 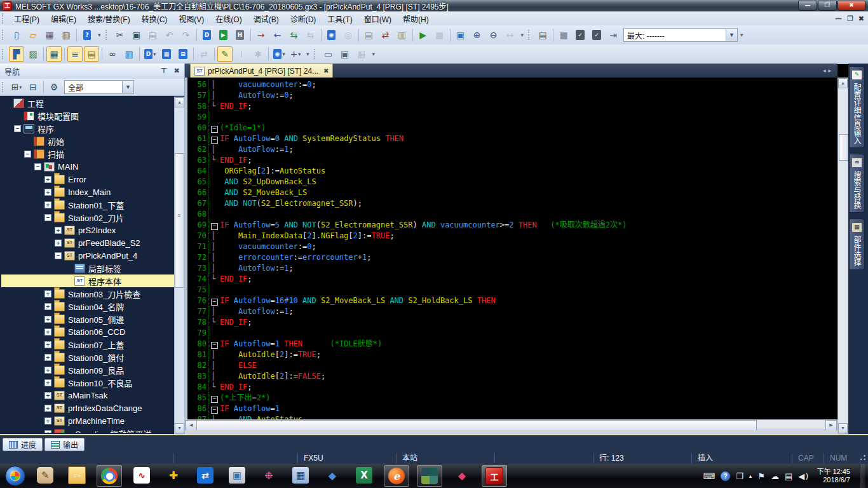 I want to click on find-replace-icon: ∞, so click(x=112, y=54).